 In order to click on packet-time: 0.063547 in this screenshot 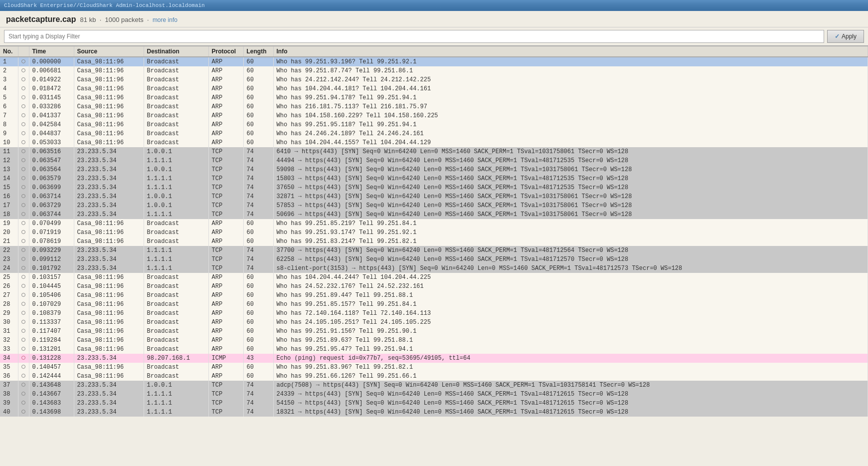, I will do `click(51, 161)`.